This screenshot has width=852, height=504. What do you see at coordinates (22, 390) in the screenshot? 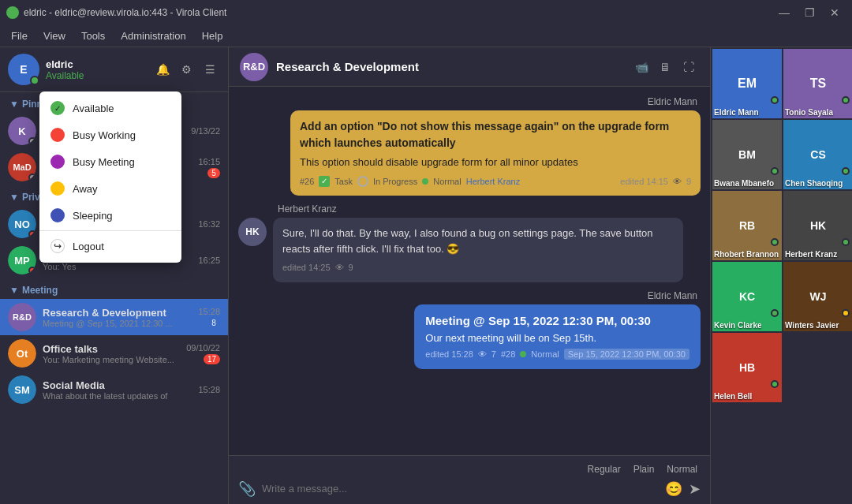
I see `social-avatar-img: SM` at bounding box center [22, 390].